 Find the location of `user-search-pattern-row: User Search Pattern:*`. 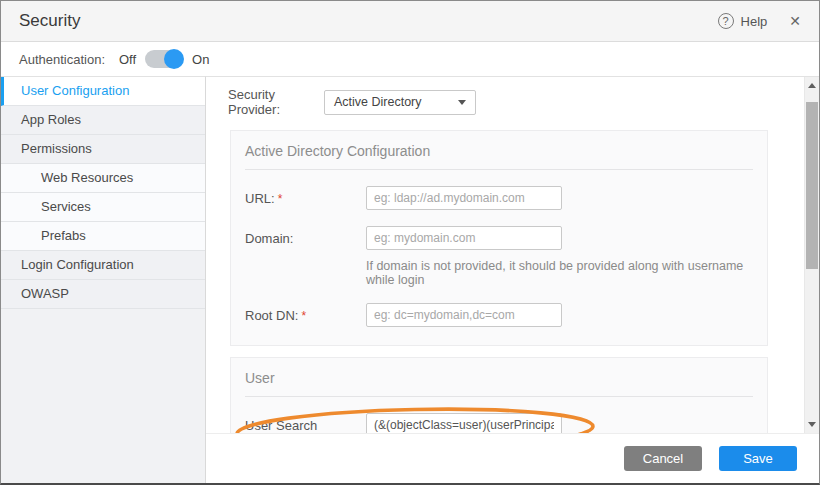

user-search-pattern-row: User Search Pattern:* is located at coordinates (499, 423).